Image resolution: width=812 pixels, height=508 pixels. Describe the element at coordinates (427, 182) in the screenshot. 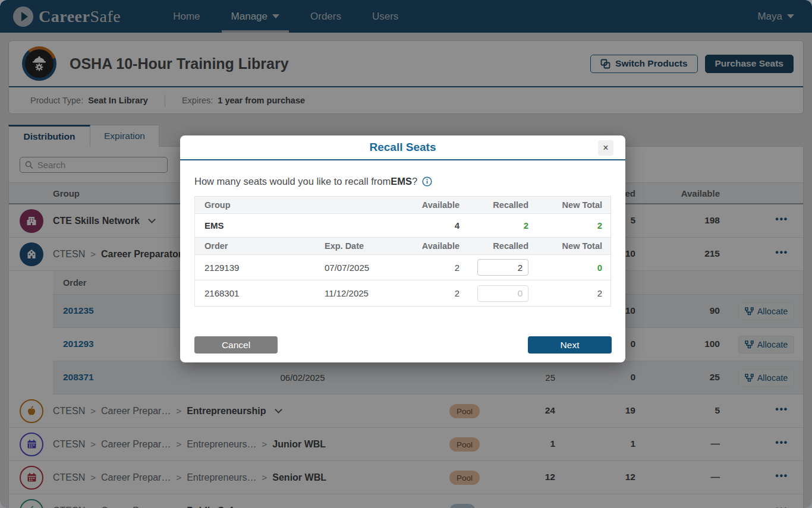

I see `info-icon` at that location.